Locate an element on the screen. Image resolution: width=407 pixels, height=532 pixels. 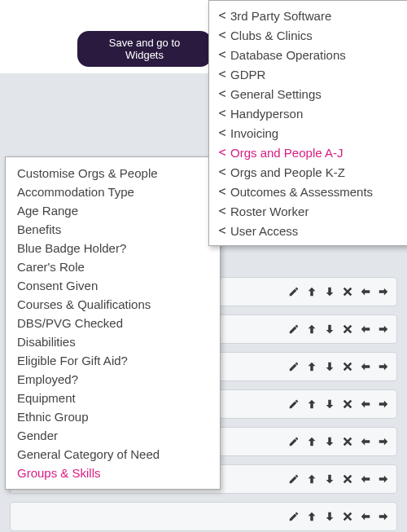
right-menu-item-label: GDPR is located at coordinates (247, 75).